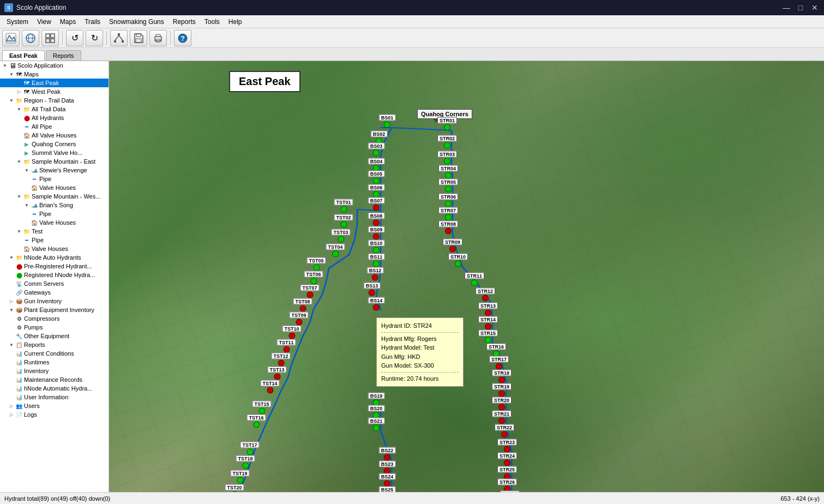 The width and height of the screenshot is (824, 504). Describe the element at coordinates (158, 38) in the screenshot. I see `print-btn` at that location.